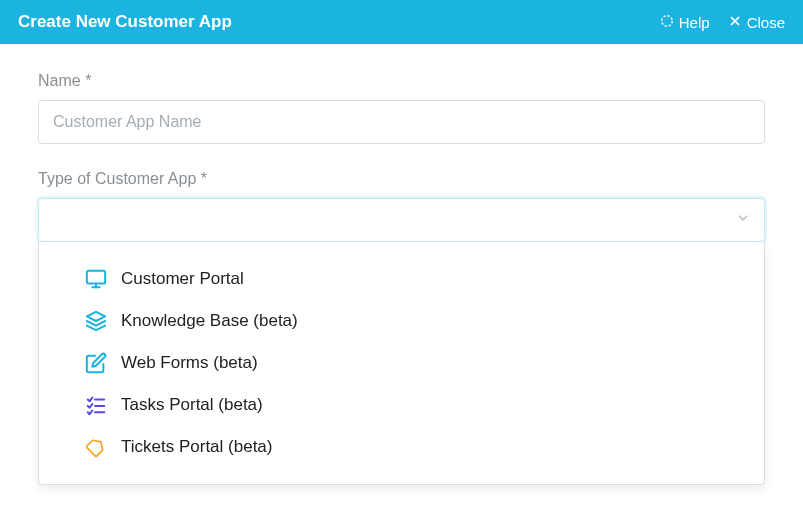 The height and width of the screenshot is (526, 803). I want to click on chevron-down-icon, so click(743, 220).